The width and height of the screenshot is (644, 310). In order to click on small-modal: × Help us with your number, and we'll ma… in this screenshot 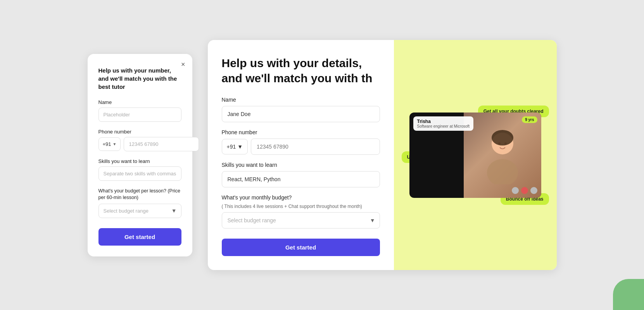, I will do `click(140, 155)`.